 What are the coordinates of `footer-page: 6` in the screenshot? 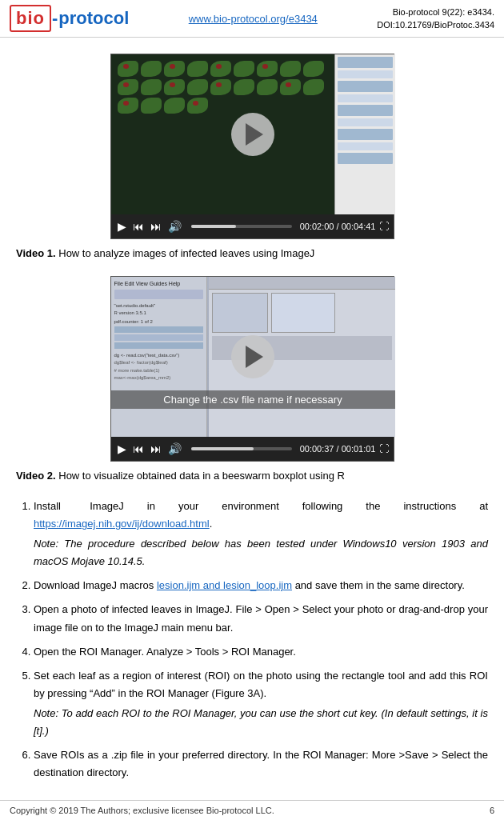 It's located at (492, 810).